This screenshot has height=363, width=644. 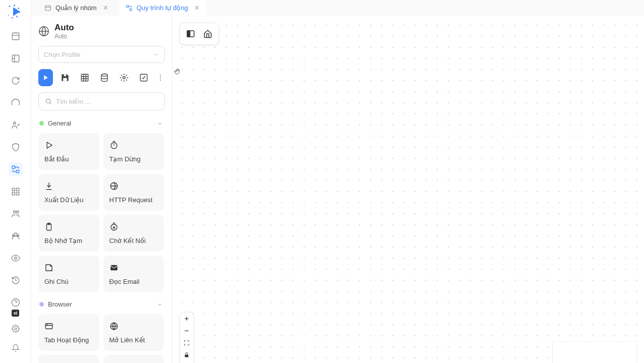 What do you see at coordinates (102, 54) in the screenshot?
I see `profile-select: Chọn Profile` at bounding box center [102, 54].